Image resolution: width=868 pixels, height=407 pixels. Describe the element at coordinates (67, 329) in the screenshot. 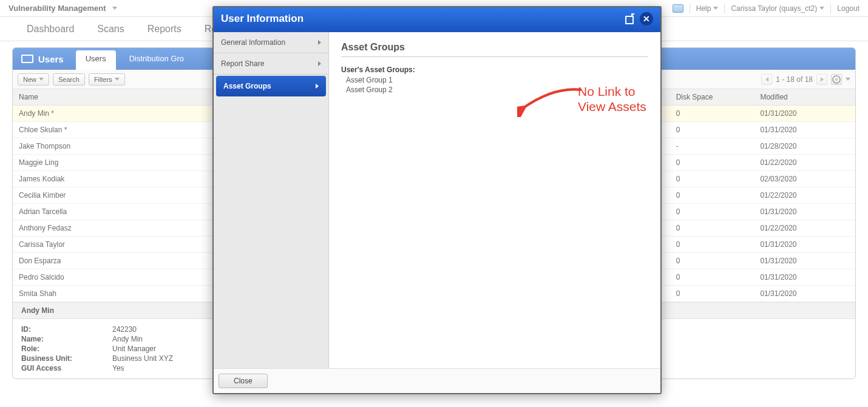

I see `kv-label: ID:` at that location.